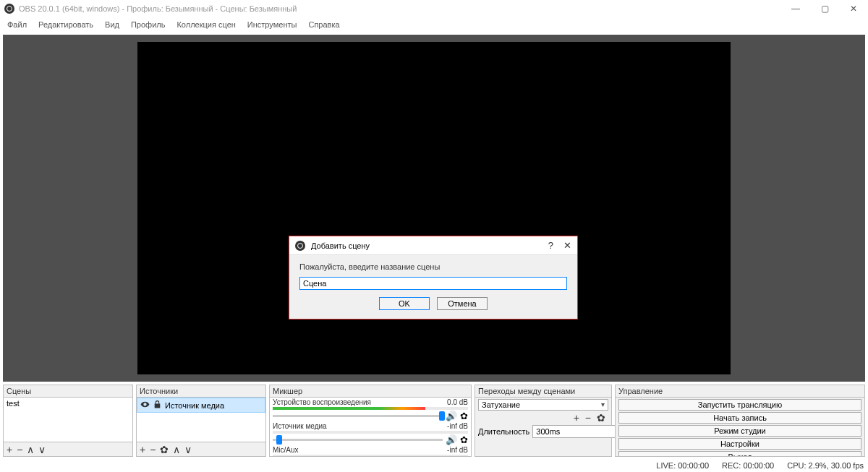 The width and height of the screenshot is (868, 472). I want to click on scene-remove-button: −, so click(20, 450).